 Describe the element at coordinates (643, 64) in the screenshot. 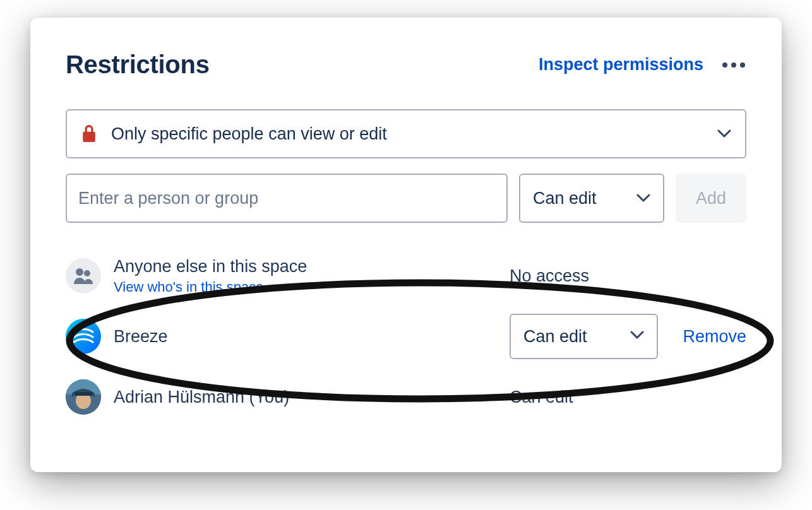

I see `header-actions: Inspect permissions` at that location.